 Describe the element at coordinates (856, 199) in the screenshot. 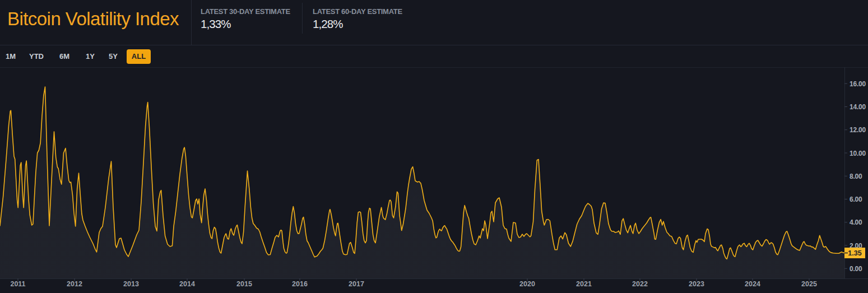

I see `svg-text: 6.00` at that location.